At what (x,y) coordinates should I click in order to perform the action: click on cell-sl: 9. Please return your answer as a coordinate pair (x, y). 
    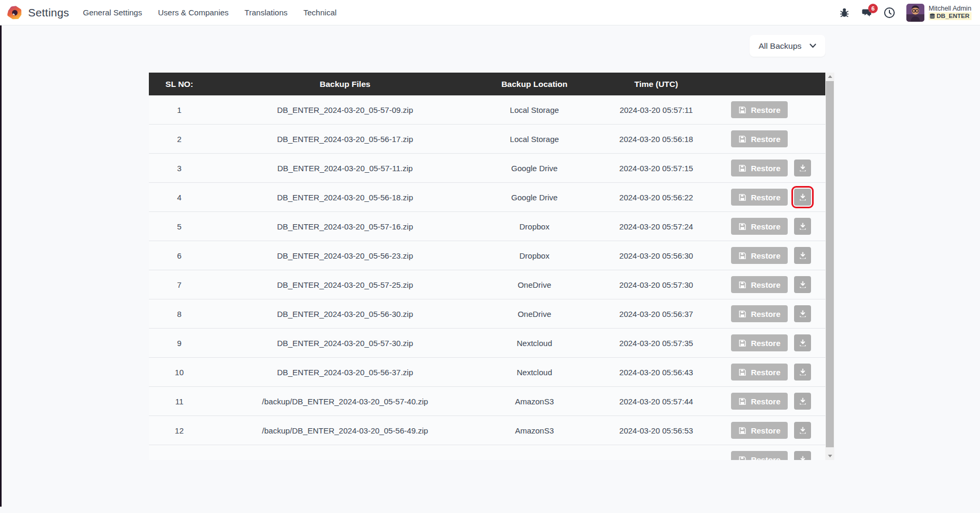
    Looking at the image, I should click on (179, 343).